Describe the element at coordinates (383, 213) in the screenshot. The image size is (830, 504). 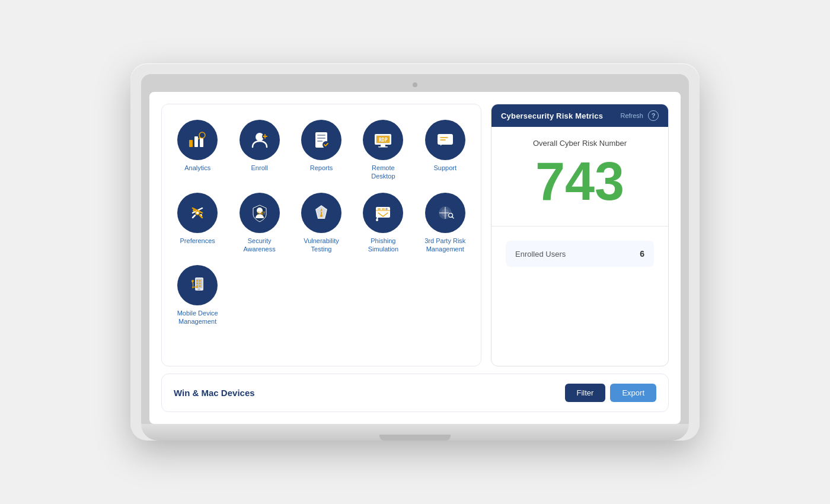
I see `phishing-simulation-icon-circle` at that location.